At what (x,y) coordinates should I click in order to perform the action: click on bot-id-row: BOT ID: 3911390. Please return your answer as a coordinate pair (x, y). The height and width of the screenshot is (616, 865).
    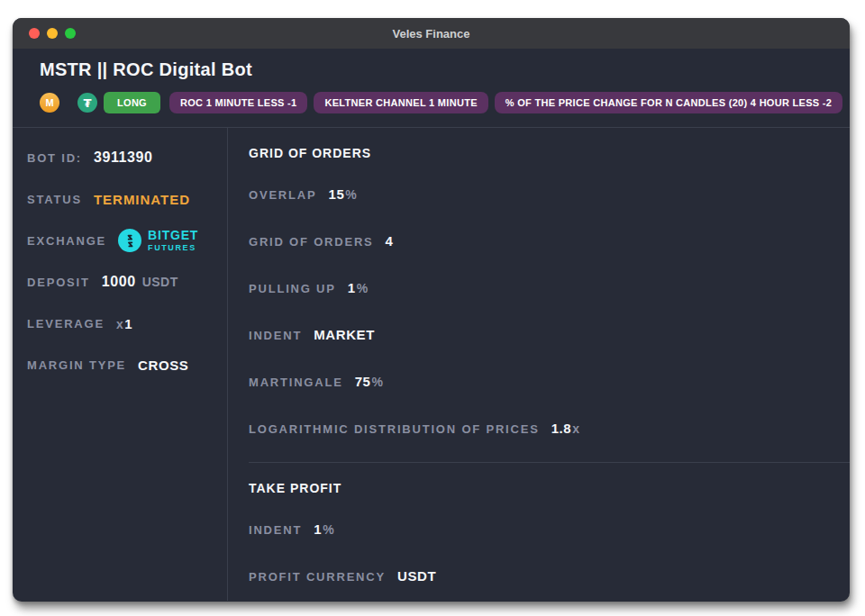
    Looking at the image, I should click on (124, 158).